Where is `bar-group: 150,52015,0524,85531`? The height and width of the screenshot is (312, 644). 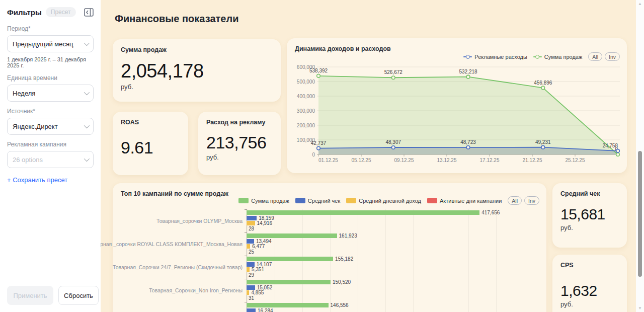
bar-group: 150,52015,0524,85531 is located at coordinates (392, 290).